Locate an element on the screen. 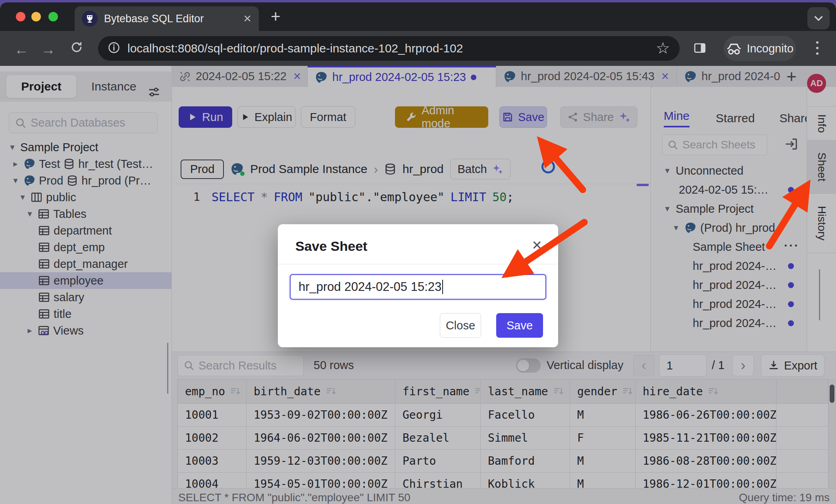 The height and width of the screenshot is (504, 836). tab-search-chevron-button is located at coordinates (819, 18).